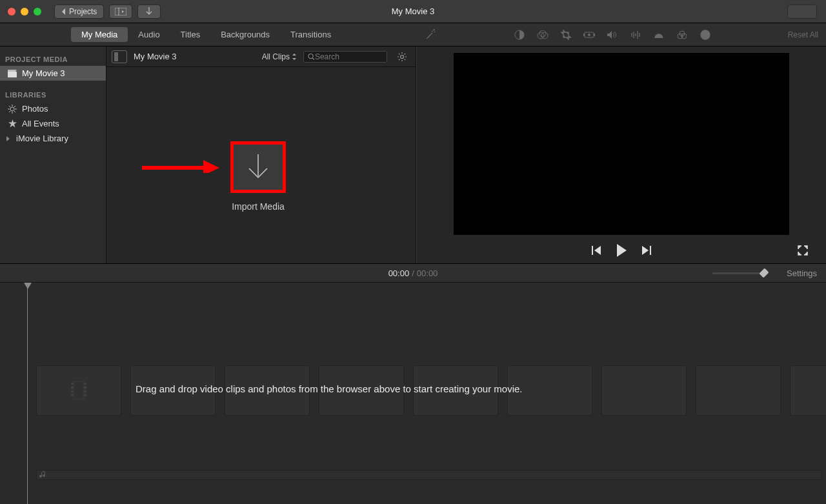 This screenshot has width=826, height=504. What do you see at coordinates (12, 74) in the screenshot?
I see `clapperboard-icon` at bounding box center [12, 74].